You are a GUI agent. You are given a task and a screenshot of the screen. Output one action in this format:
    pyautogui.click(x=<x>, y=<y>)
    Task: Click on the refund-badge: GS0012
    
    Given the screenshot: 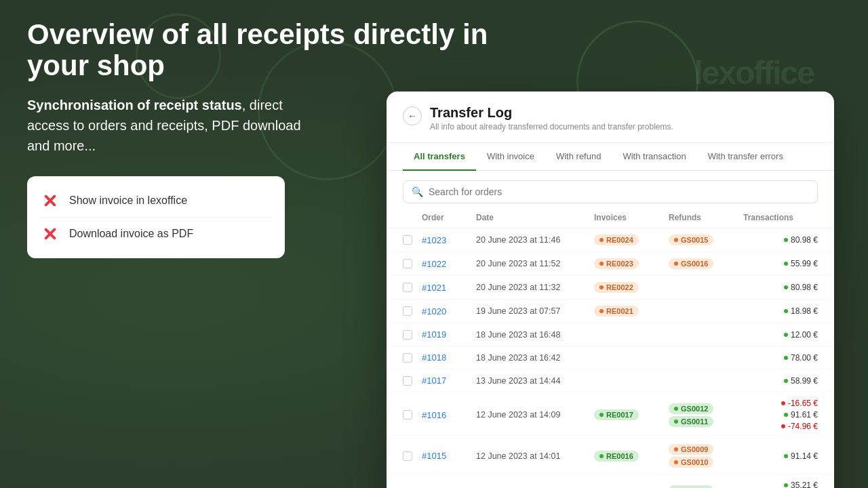 What is the action you would take?
    pyautogui.click(x=691, y=409)
    